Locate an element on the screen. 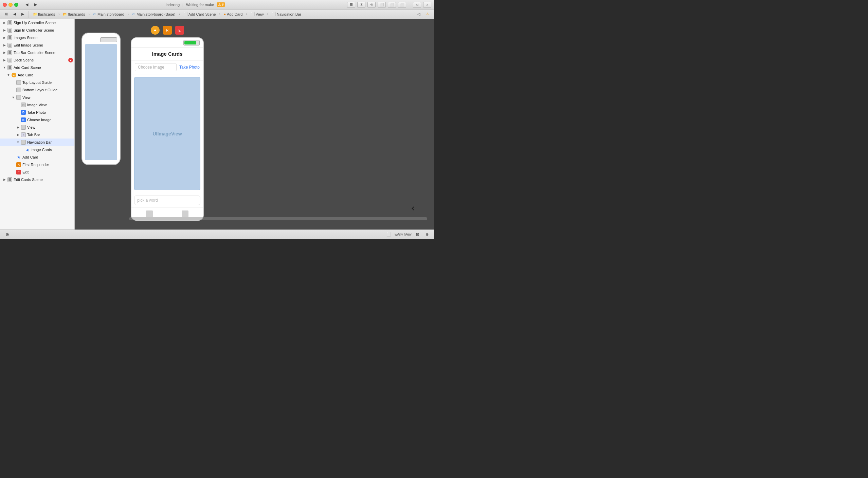  next-btn: ▶ is located at coordinates (23, 14).